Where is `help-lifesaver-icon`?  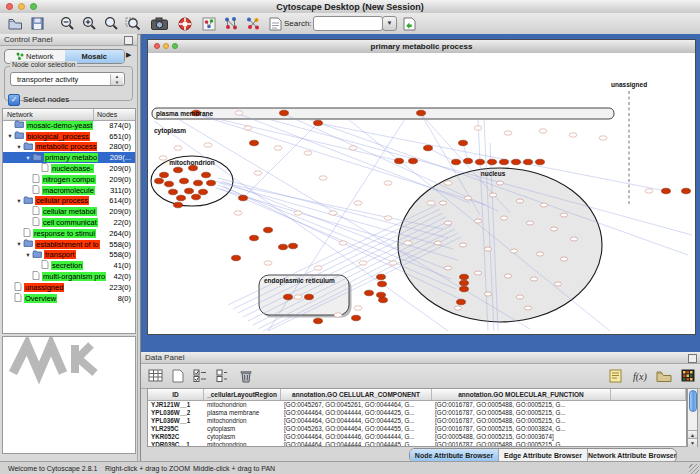
help-lifesaver-icon is located at coordinates (185, 24).